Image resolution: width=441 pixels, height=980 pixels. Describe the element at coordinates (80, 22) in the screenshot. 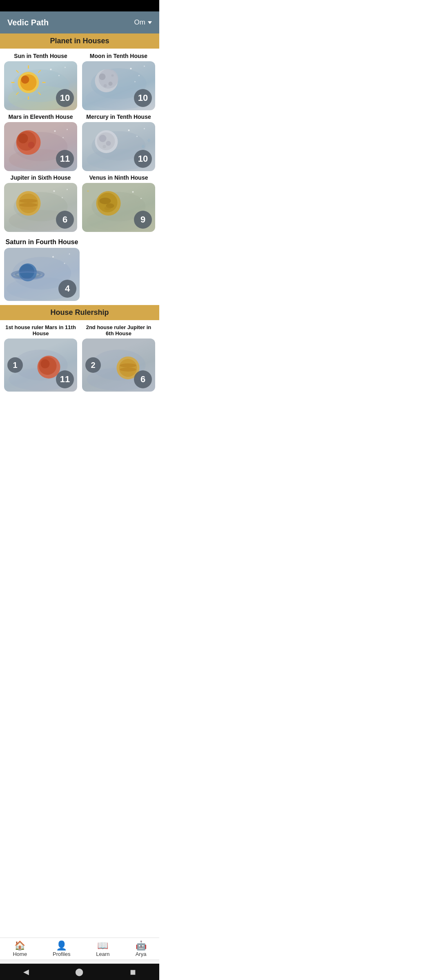

I see `top-bar: Vedic Path Om` at that location.